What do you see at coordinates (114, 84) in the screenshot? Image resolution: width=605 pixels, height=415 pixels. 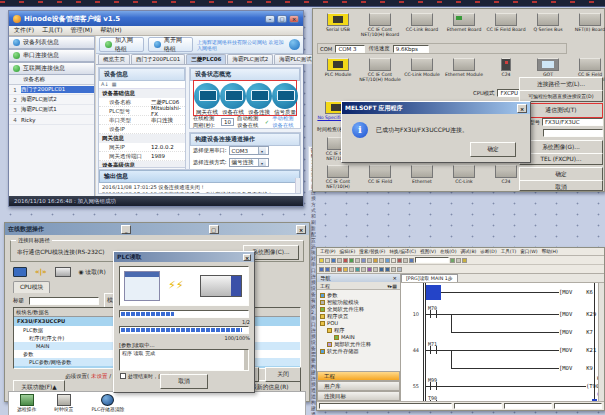 I see `grid-icon: ▦` at bounding box center [114, 84].